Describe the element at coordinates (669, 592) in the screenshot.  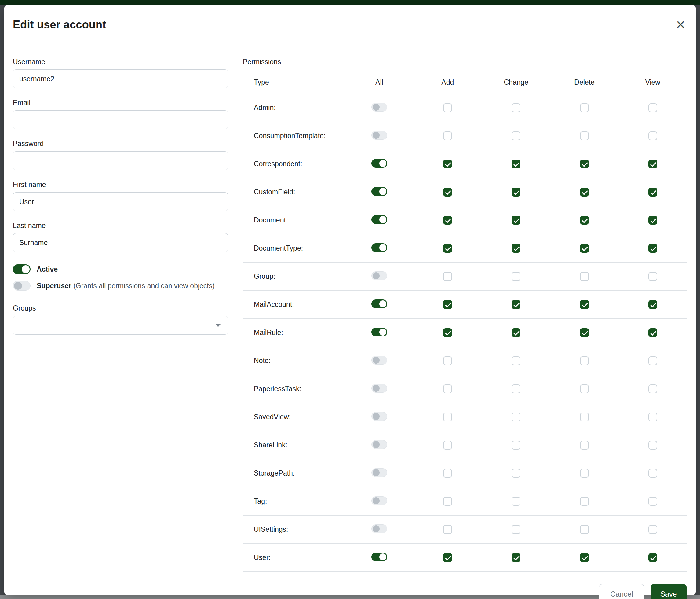
I see `save-button: Save` at that location.